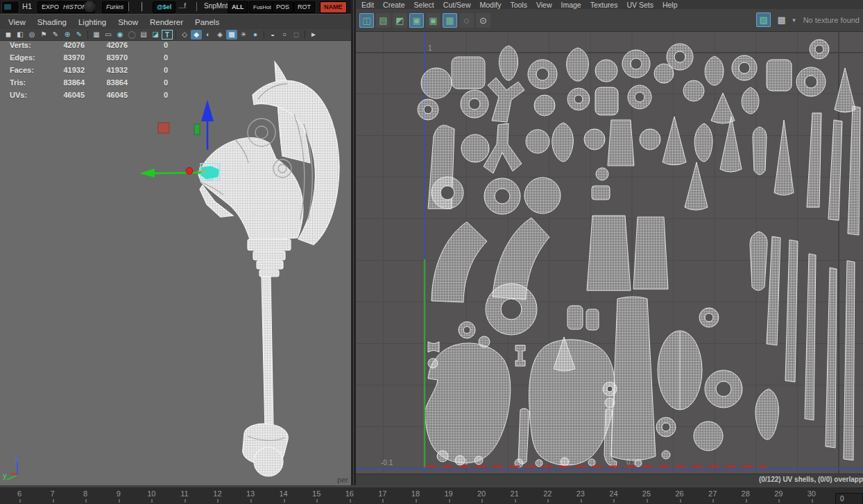  Describe the element at coordinates (232, 35) in the screenshot. I see `checkered-icon: ▩` at that location.